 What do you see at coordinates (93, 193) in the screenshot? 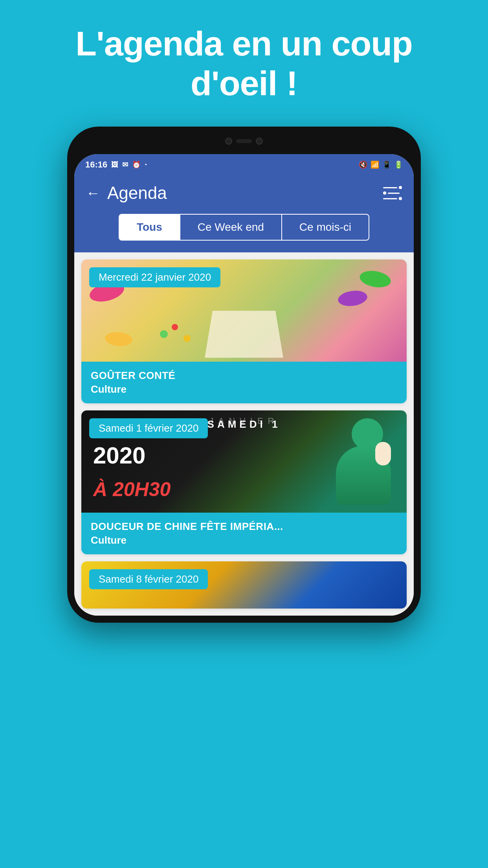
I see `back-button: ←` at bounding box center [93, 193].